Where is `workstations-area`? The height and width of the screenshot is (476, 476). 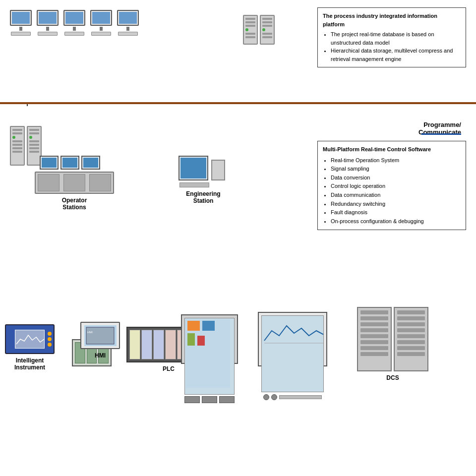
workstations-area is located at coordinates (74, 23).